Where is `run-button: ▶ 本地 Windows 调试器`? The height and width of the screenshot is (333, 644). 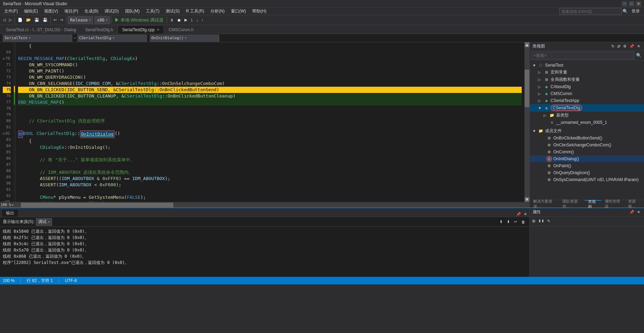
run-button: ▶ 本地 Windows 调试器 is located at coordinates (139, 20).